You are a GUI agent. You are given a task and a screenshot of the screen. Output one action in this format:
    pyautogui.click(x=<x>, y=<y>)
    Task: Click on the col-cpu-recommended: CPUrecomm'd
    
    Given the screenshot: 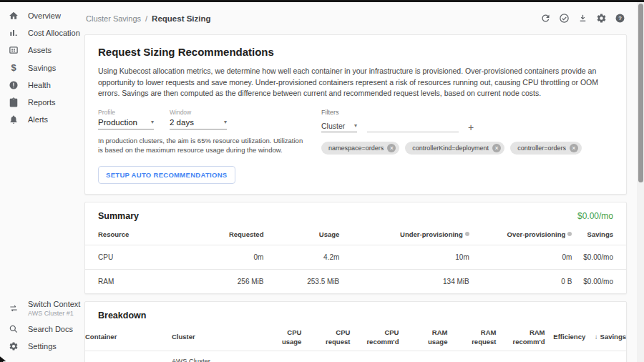 What is the action you would take?
    pyautogui.click(x=374, y=338)
    